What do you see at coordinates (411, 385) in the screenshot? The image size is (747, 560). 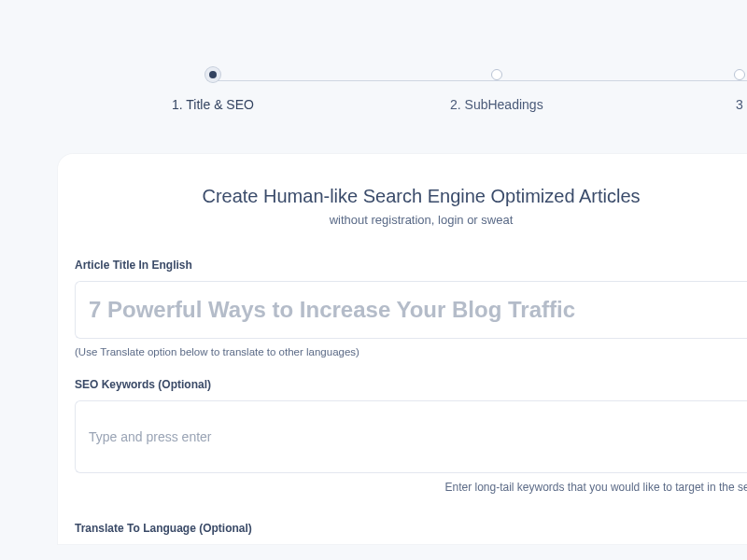 I see `seo-keywords-label: SEO Keywords (Optional)` at bounding box center [411, 385].